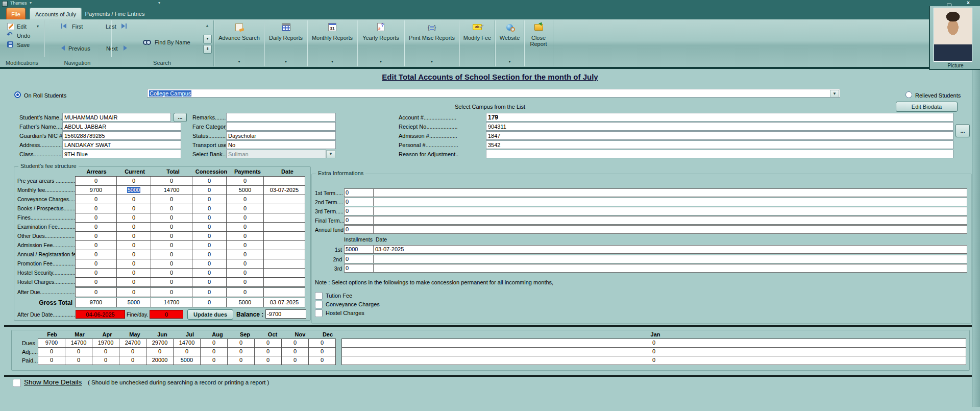 The width and height of the screenshot is (980, 411). What do you see at coordinates (331, 154) in the screenshot?
I see `select-bank-dropdown-icon: ▼` at bounding box center [331, 154].